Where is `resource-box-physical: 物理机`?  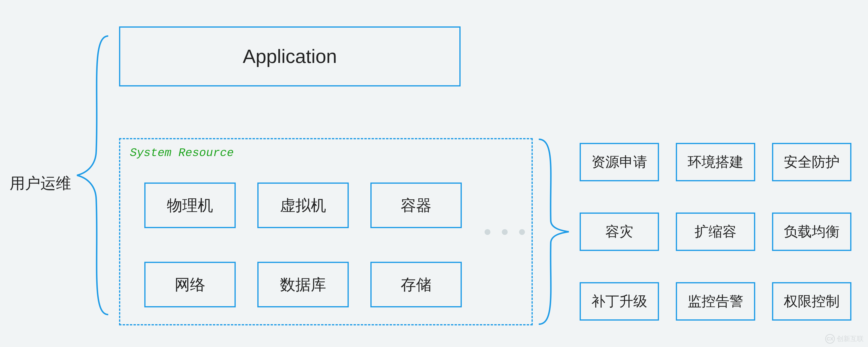
resource-box-physical: 物理机 is located at coordinates (190, 205).